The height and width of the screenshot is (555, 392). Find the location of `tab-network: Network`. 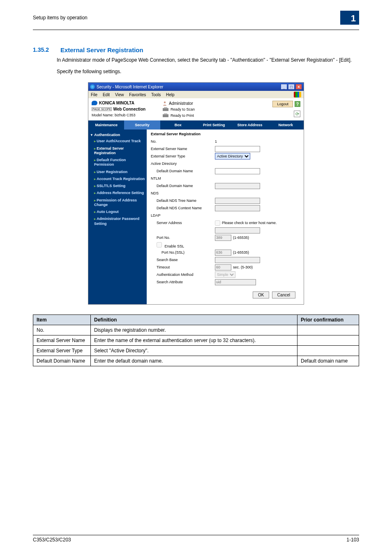

tab-network: Network is located at coordinates (286, 125).